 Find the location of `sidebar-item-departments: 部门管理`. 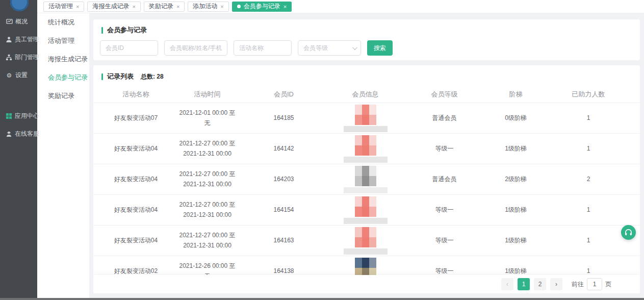

sidebar-item-departments: 部门管理 is located at coordinates (18, 57).